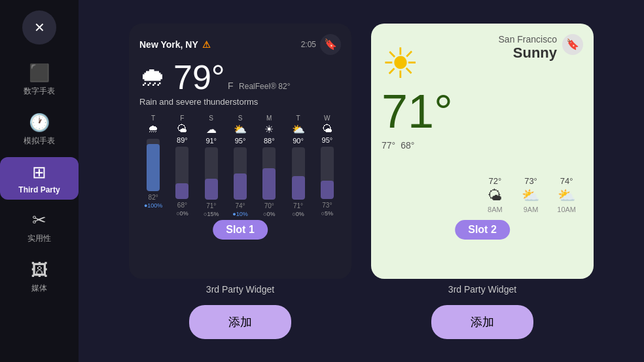 The image size is (644, 362). What do you see at coordinates (39, 27) in the screenshot?
I see `close-button: ✕` at bounding box center [39, 27].